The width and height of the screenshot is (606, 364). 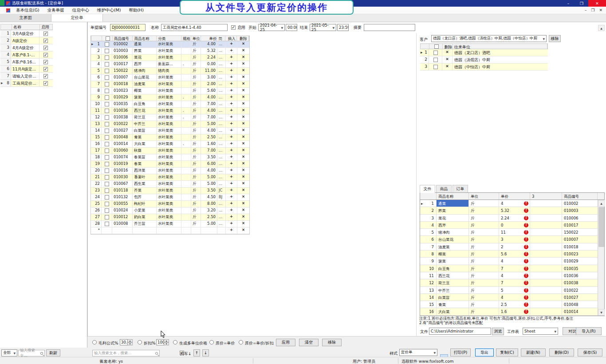 What do you see at coordinates (453, 269) in the screenshot?
I see `import-name-cell: 白豆角` at bounding box center [453, 269].